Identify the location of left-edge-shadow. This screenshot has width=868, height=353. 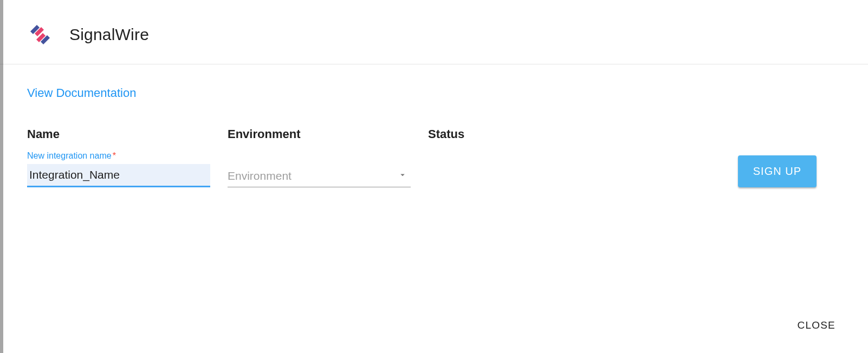
(2, 176).